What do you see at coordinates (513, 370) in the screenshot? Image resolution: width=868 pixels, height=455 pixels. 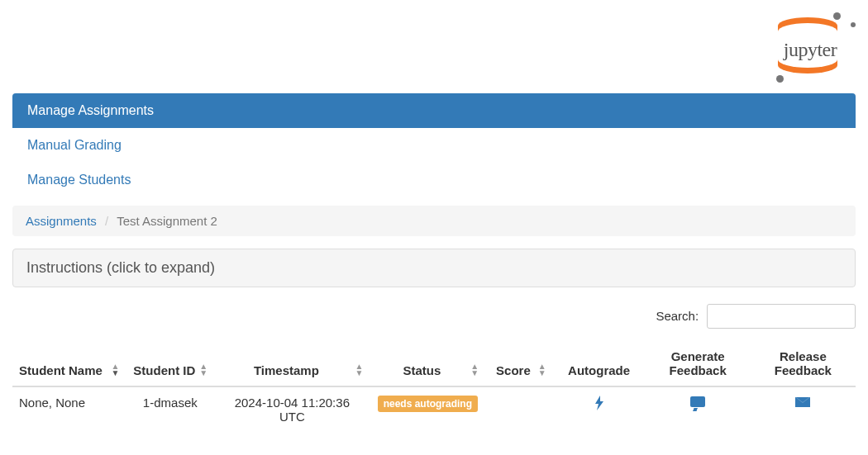 I see `th-label: Score` at bounding box center [513, 370].